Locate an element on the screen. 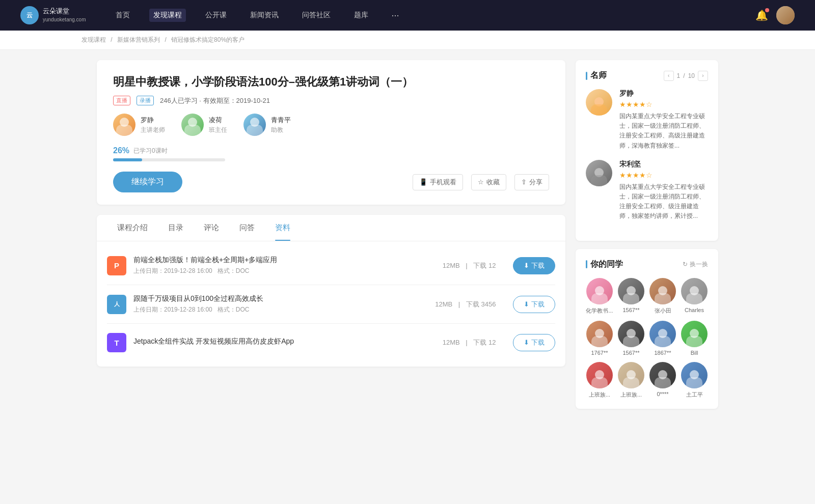 Image resolution: width=815 pixels, height=504 pixels. nav-open-course: 公开课 is located at coordinates (216, 15).